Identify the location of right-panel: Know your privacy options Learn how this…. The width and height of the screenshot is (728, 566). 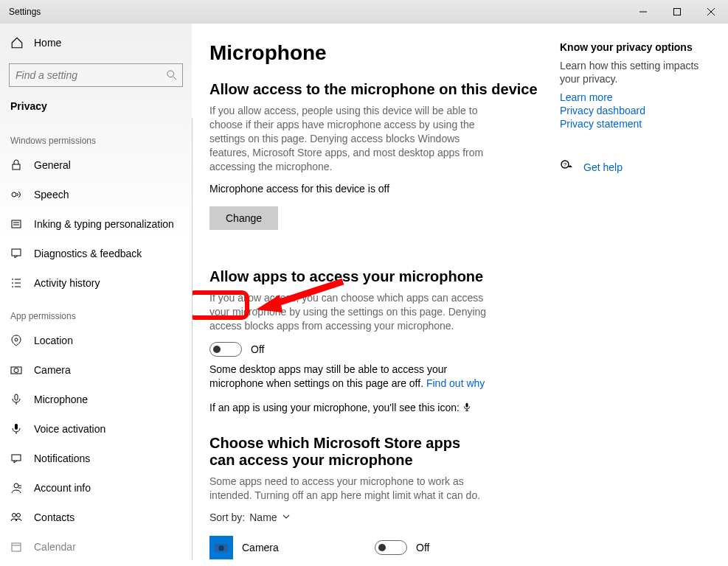
(634, 108).